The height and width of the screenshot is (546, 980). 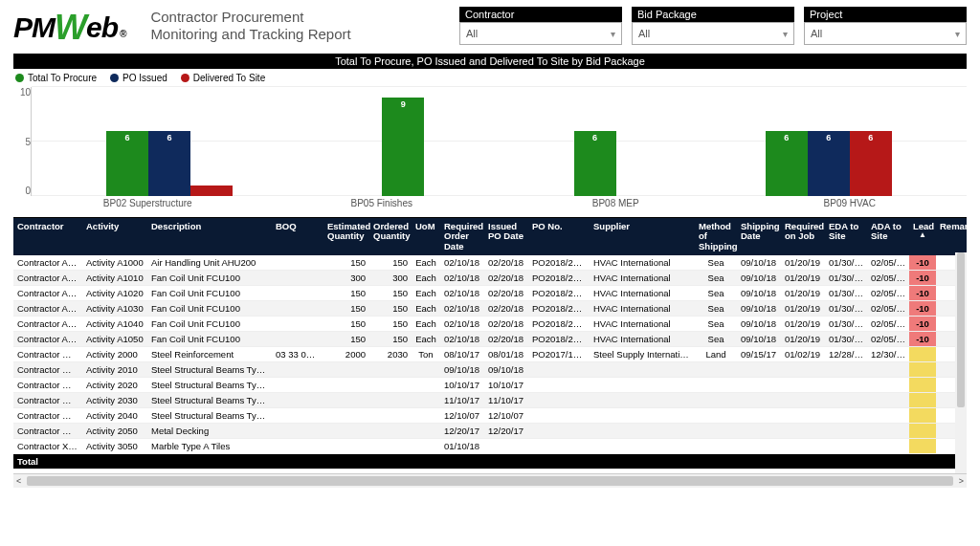 I want to click on cell-desc: Air Handling Unit AHU200, so click(x=210, y=263).